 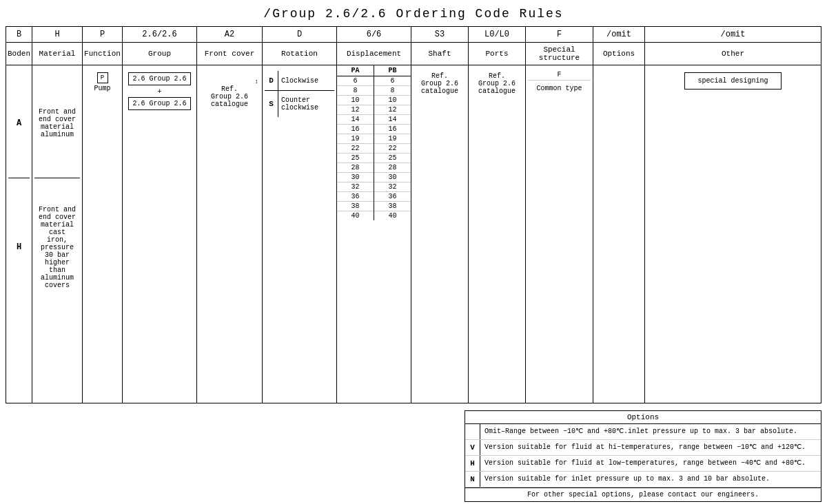 What do you see at coordinates (159, 92) in the screenshot?
I see `group-plus: +` at bounding box center [159, 92].